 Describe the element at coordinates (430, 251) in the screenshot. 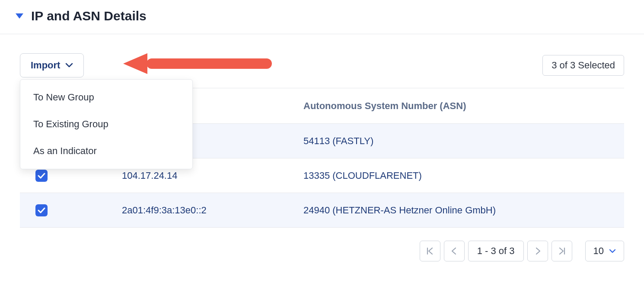

I see `page-first-button` at that location.